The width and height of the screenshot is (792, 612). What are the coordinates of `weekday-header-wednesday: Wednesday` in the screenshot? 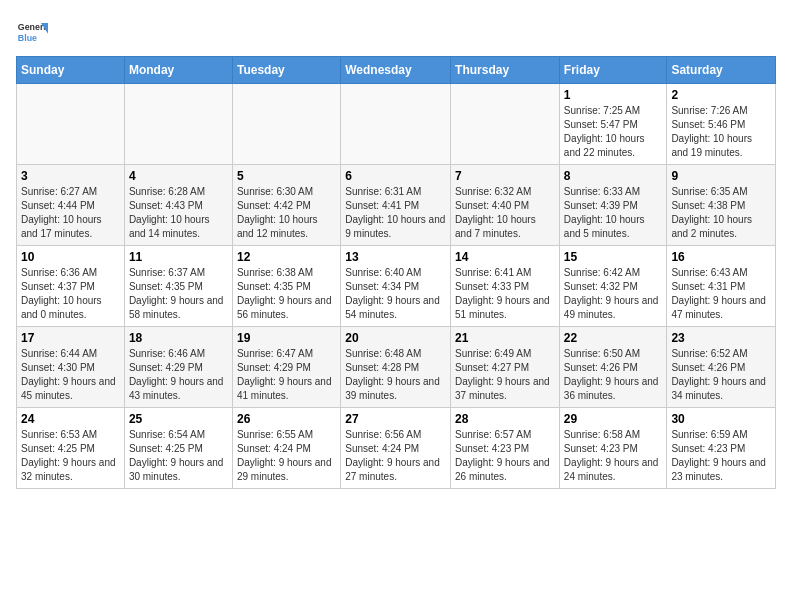 It's located at (396, 70).